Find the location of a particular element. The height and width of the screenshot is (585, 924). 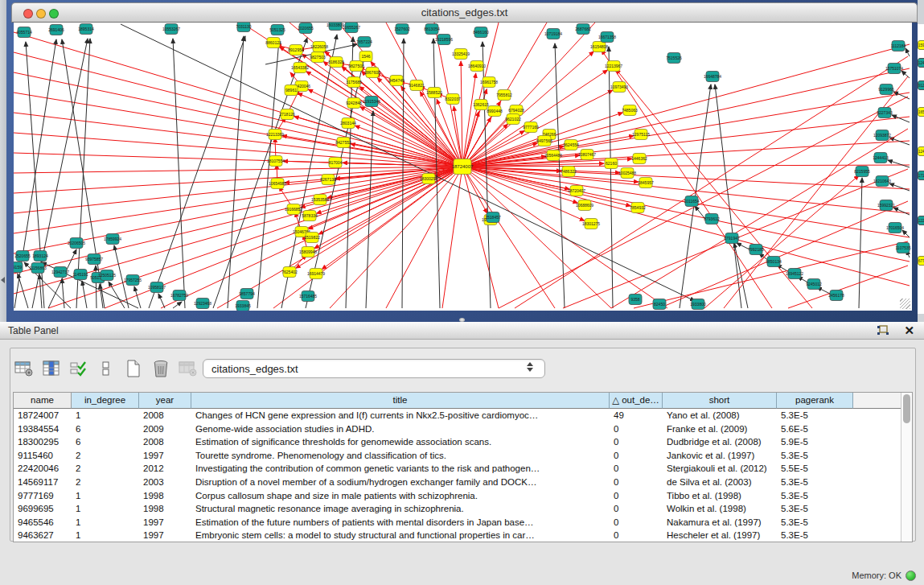

graph-node: 12975115 is located at coordinates (641, 135).